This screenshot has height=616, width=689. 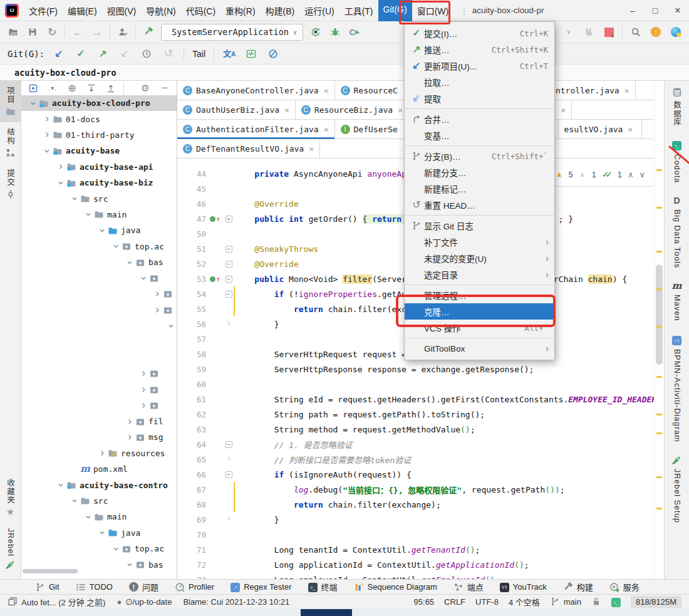 I want to click on open-folder-icon, so click(x=13, y=32).